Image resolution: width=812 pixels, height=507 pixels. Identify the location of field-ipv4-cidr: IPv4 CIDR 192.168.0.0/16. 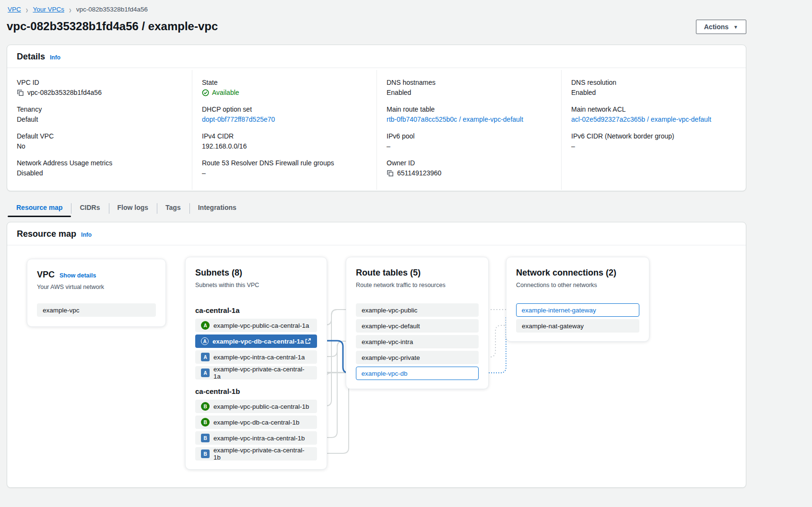
(284, 141).